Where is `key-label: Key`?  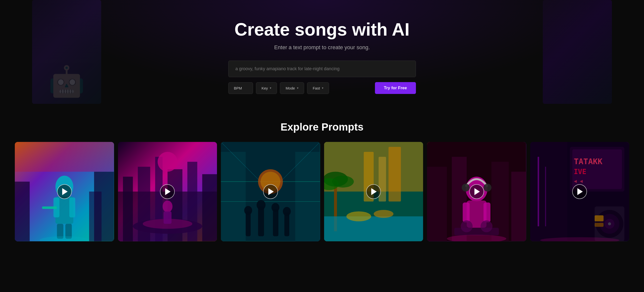 key-label: Key is located at coordinates (265, 88).